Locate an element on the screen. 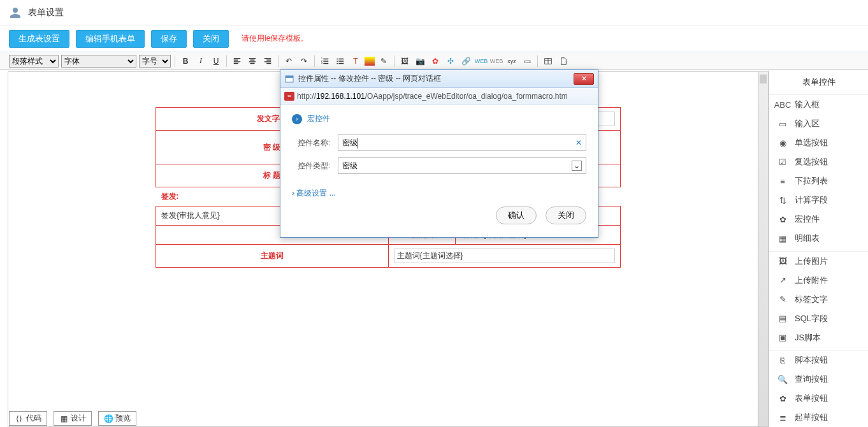 This screenshot has height=427, width=868. web-icon: WEB is located at coordinates (481, 61).